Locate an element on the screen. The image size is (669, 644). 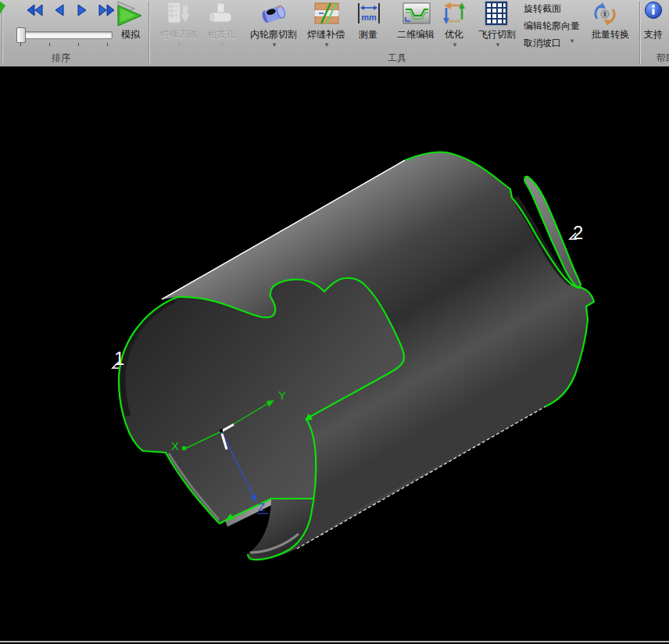
simulation-slider-track is located at coordinates (65, 35).